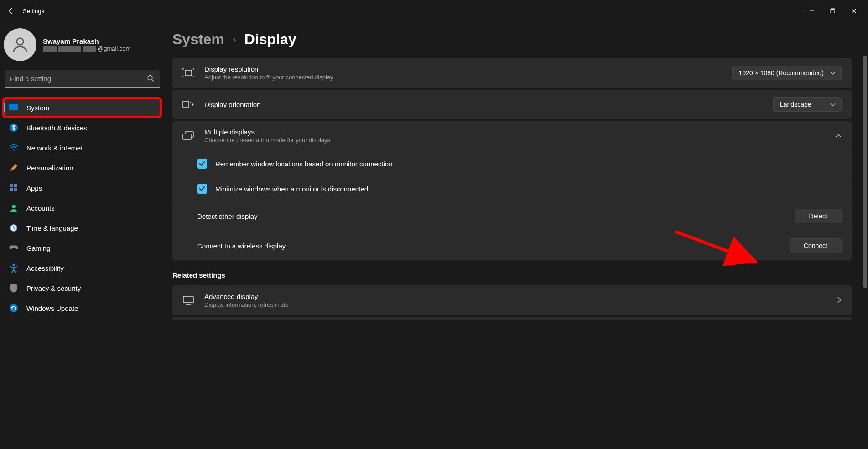 The width and height of the screenshot is (868, 449). Describe the element at coordinates (14, 108) in the screenshot. I see `system-icon` at that location.